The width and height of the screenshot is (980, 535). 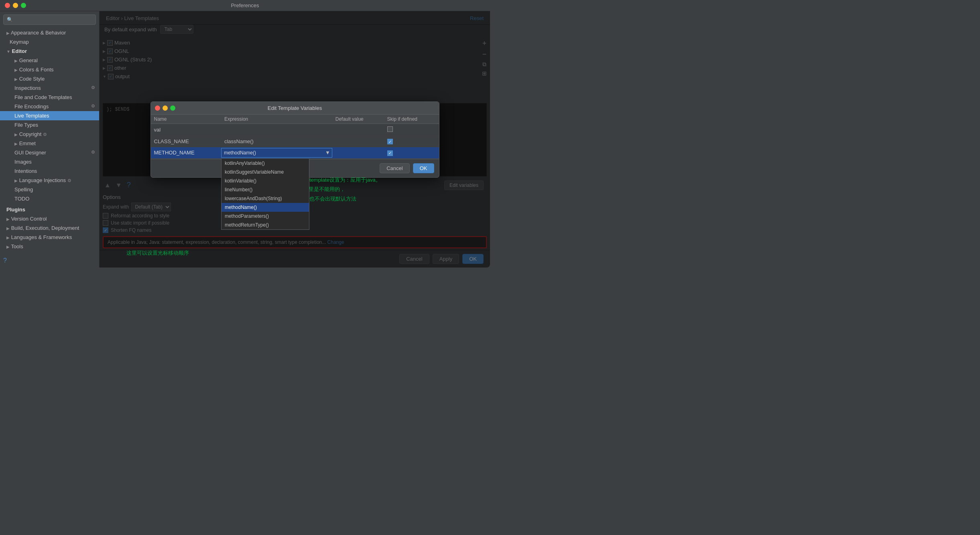 I want to click on dropdown-item-4: lowercaseAndDash(String), so click(x=265, y=199).